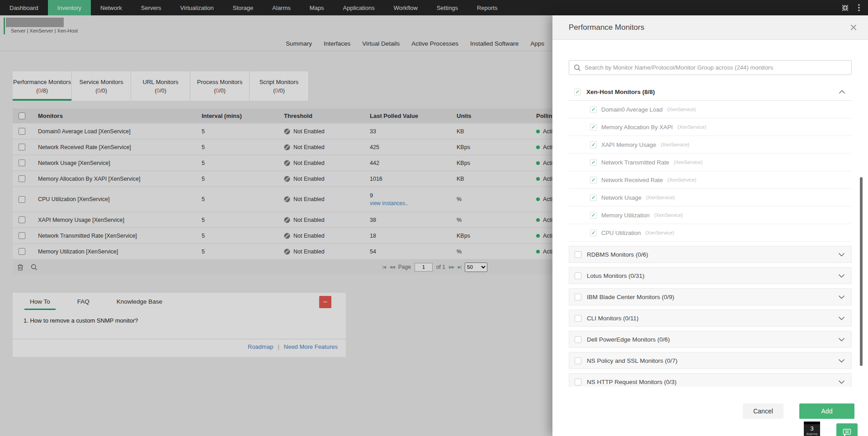 The width and height of the screenshot is (868, 436). I want to click on monitor-item: ✓XAPI Memory Usage(XenService), so click(710, 145).